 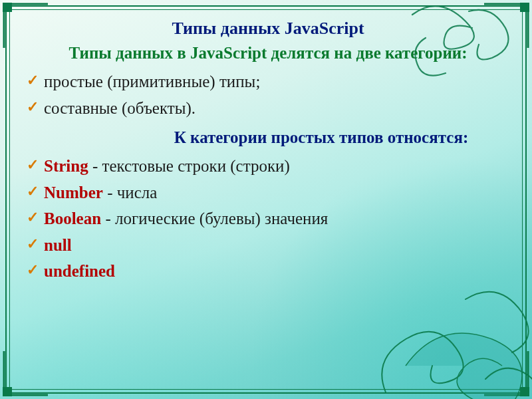 What do you see at coordinates (321, 138) in the screenshot?
I see `simple-types-heading: К категории простых типов относятся:` at bounding box center [321, 138].